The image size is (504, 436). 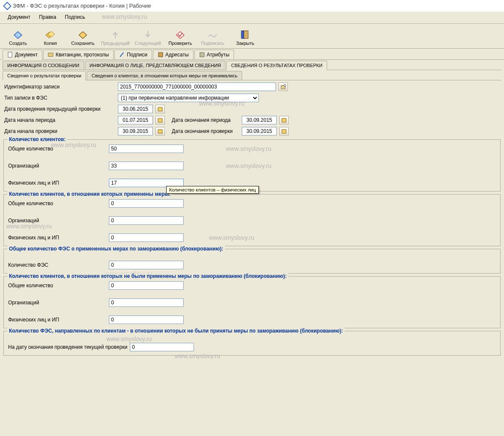 What do you see at coordinates (205, 131) in the screenshot?
I see `label-check-end: Дата окончания проверки` at bounding box center [205, 131].